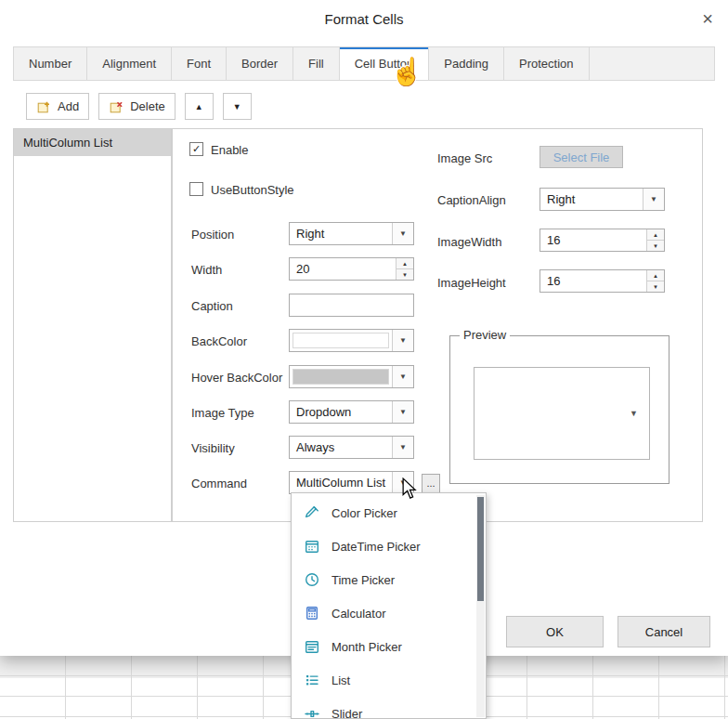 Image resolution: width=728 pixels, height=719 pixels. Describe the element at coordinates (581, 157) in the screenshot. I see `select-file-button: Select File` at that location.